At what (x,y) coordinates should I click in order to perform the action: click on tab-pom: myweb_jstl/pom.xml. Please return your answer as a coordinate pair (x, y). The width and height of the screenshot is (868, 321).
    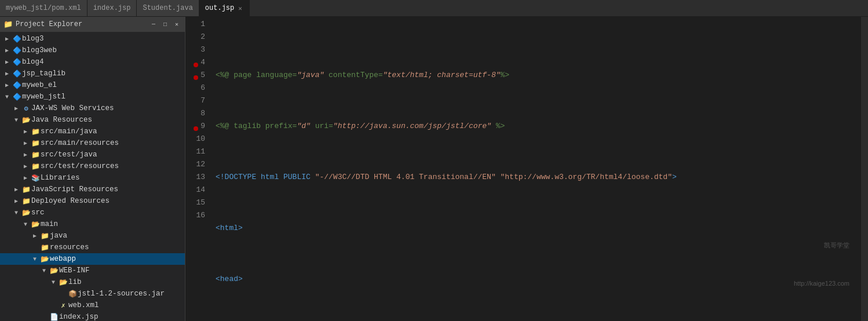
    Looking at the image, I should click on (44, 8).